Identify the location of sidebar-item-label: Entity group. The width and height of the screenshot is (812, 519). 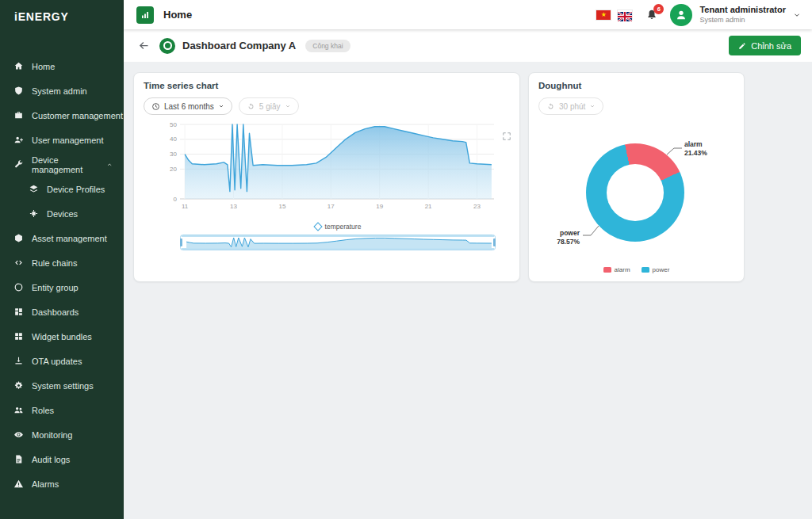
(56, 288).